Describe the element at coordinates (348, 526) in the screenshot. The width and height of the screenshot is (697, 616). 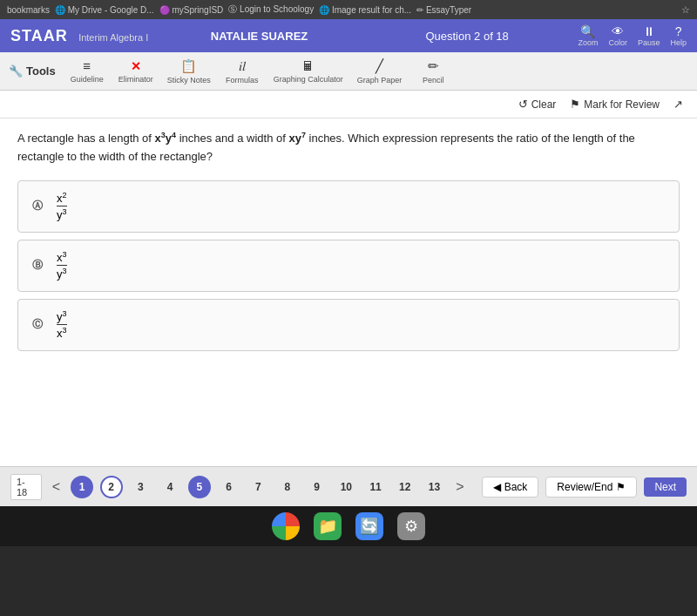
I see `taskbar: 📁 🔄 ⚙` at that location.